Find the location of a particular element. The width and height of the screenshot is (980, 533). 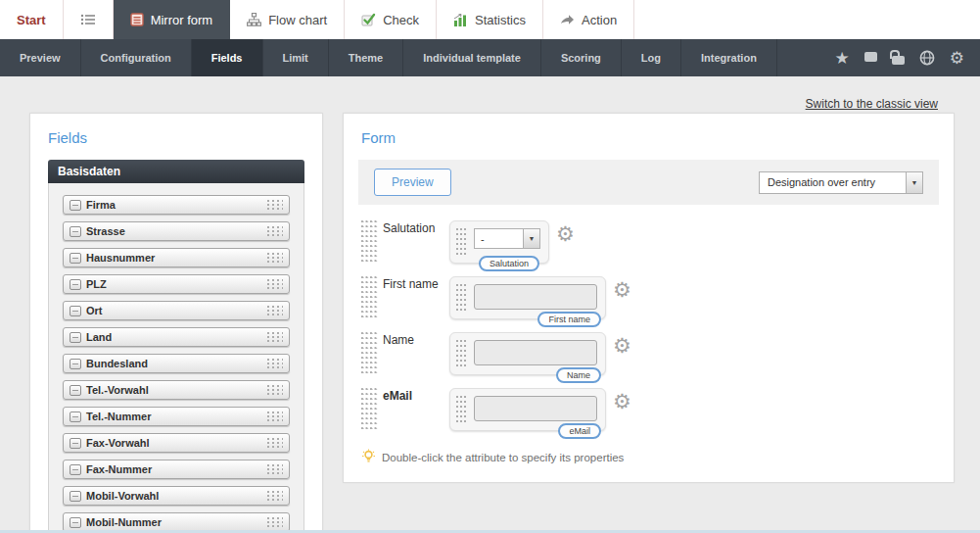

nav-item: Theme is located at coordinates (366, 58).